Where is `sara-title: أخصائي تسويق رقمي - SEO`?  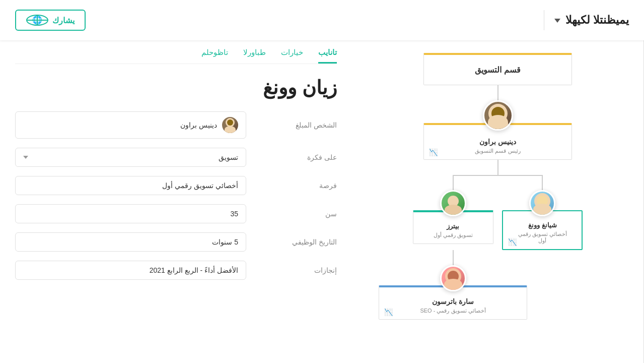
sara-title: أخصائي تسويق رقمي - SEO is located at coordinates (453, 311).